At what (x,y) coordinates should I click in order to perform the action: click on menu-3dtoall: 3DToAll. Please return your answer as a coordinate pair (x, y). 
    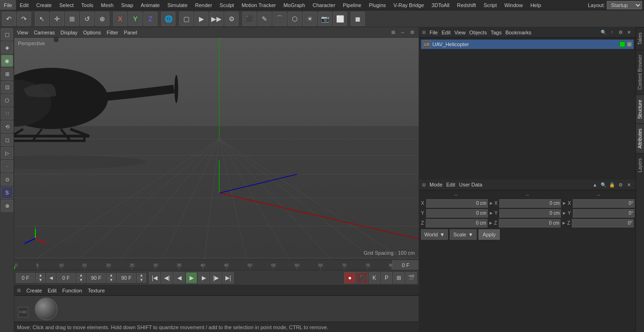
    Looking at the image, I should click on (440, 5).